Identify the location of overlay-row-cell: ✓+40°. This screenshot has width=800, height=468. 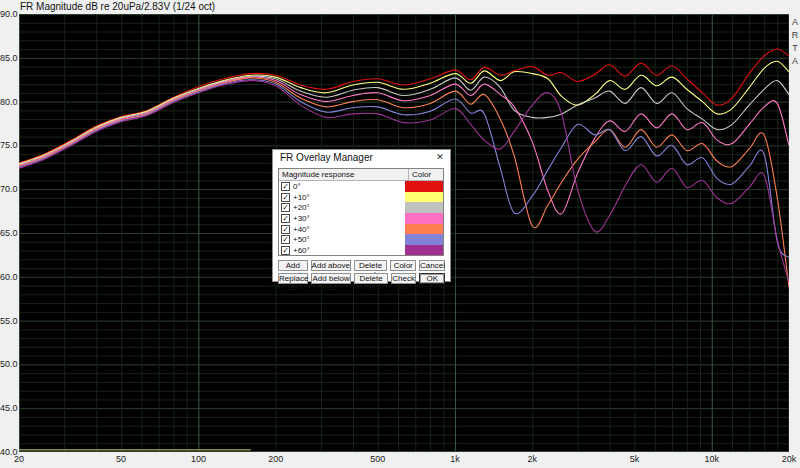
(342, 230).